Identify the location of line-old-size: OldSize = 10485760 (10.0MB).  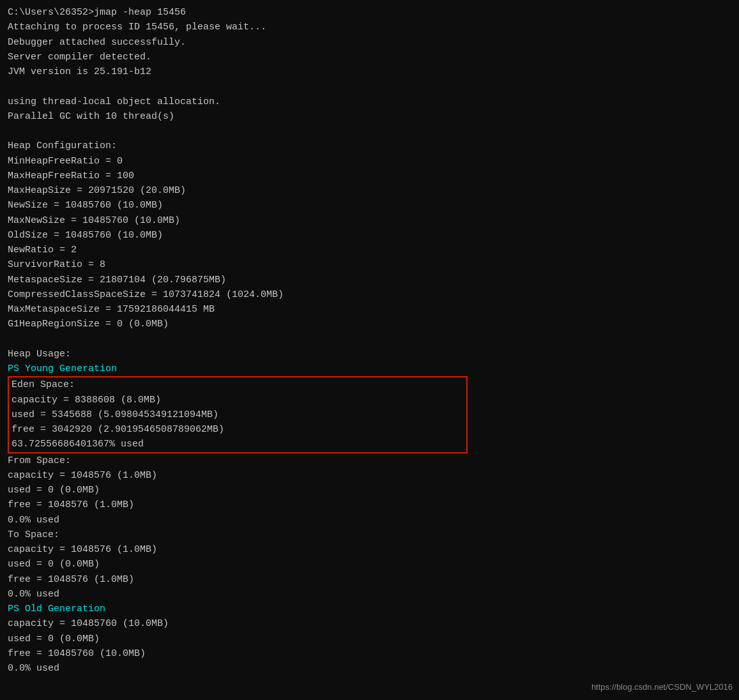
(369, 235).